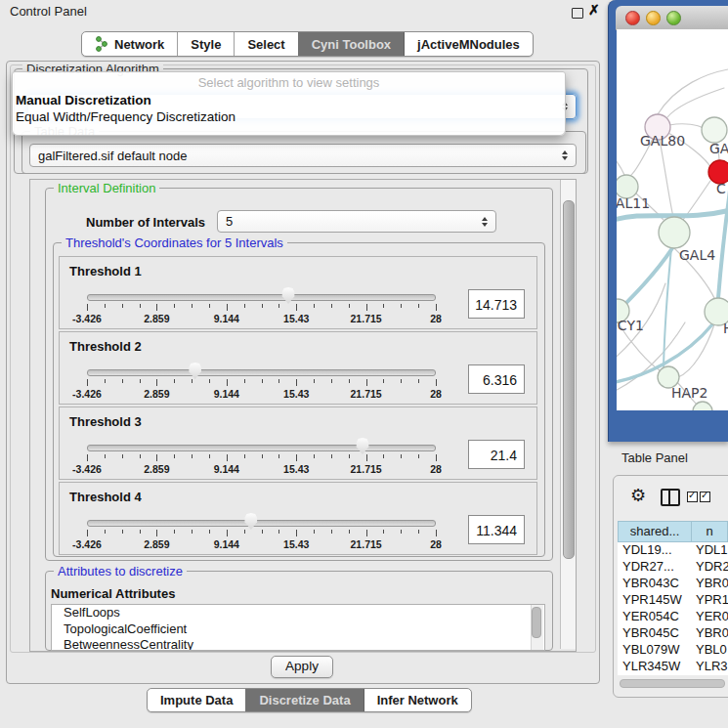 This screenshot has width=728, height=728. I want to click on table-data-value: galFiltered.sif default node, so click(112, 156).